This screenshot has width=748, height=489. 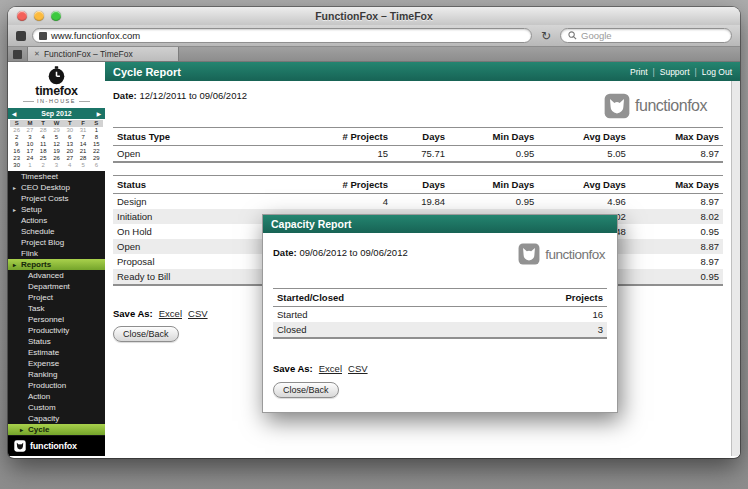 I want to click on calendar-prev-button: ◀, so click(x=14, y=114).